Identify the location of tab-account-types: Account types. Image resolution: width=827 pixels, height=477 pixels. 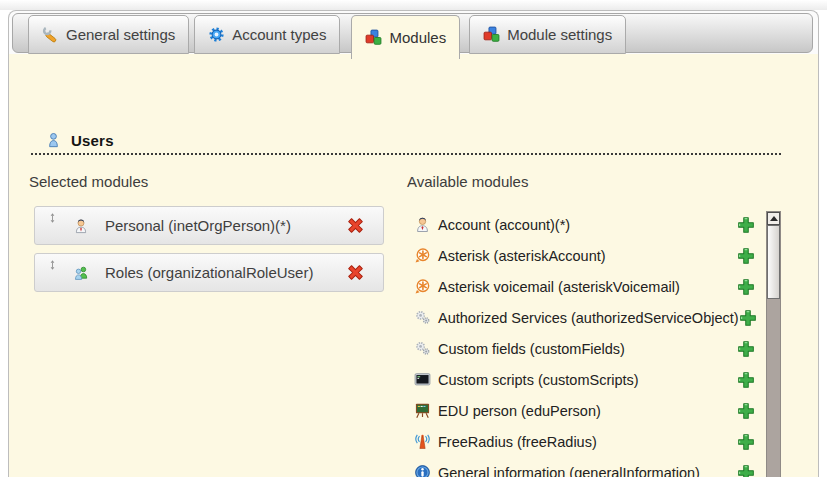
(267, 34).